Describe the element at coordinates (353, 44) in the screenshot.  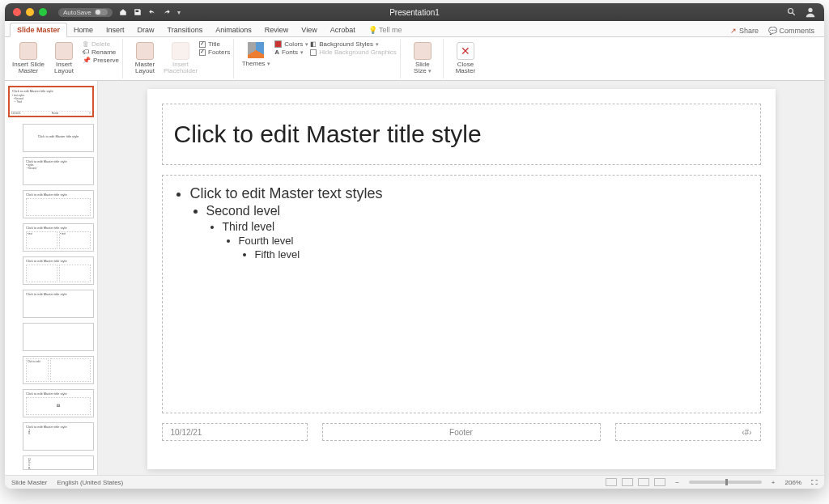
I see `background-styles-button: ◧Background Styles` at that location.